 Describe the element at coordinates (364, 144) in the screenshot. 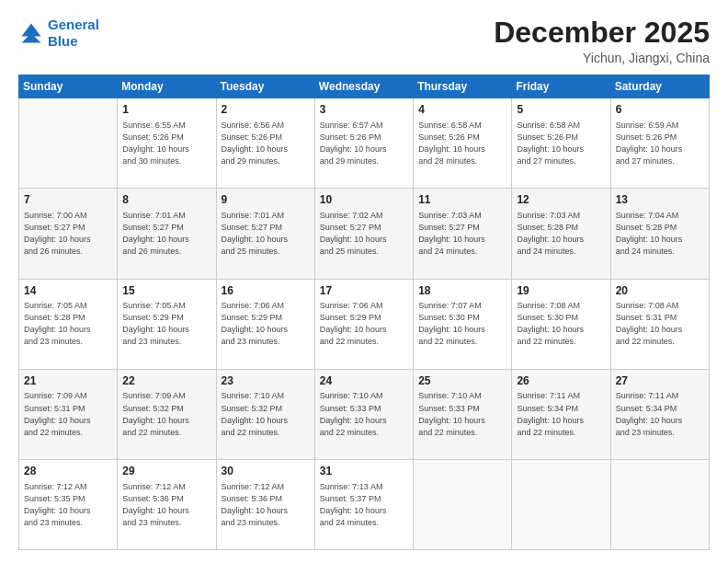

I see `calendar-day-cell: 3Sunrise: 6:57 AM Sunset: 5:26 PM Daylig…` at that location.